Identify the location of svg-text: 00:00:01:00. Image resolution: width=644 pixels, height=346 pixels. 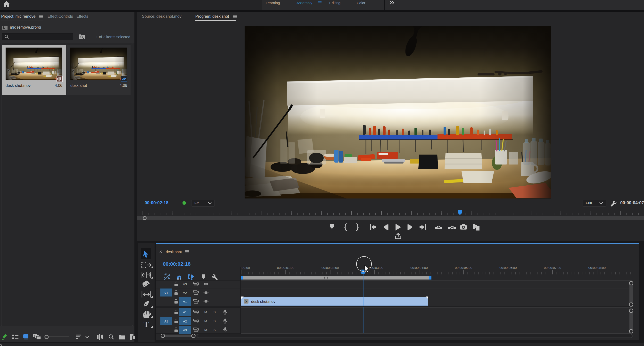
(286, 268).